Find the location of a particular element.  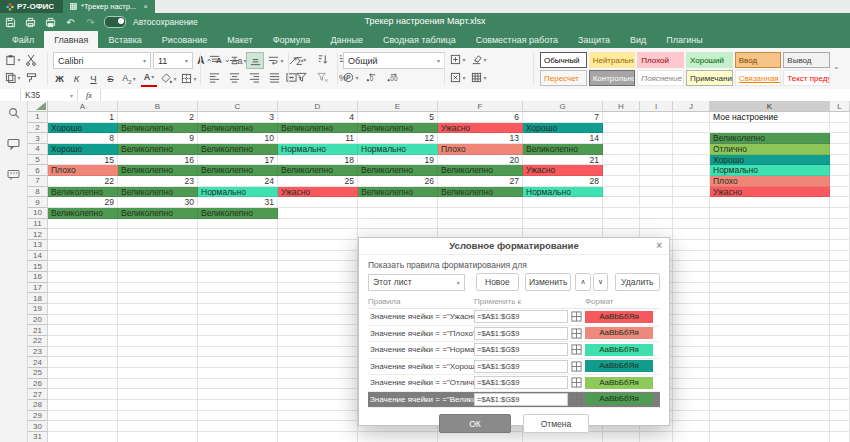

row-header-4: 4 is located at coordinates (38, 150).